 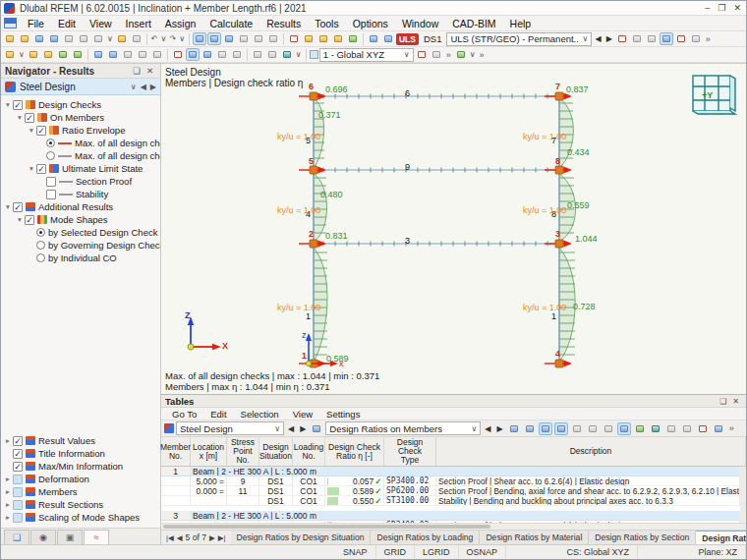 I want to click on freeze-columns-icon, so click(x=577, y=428).